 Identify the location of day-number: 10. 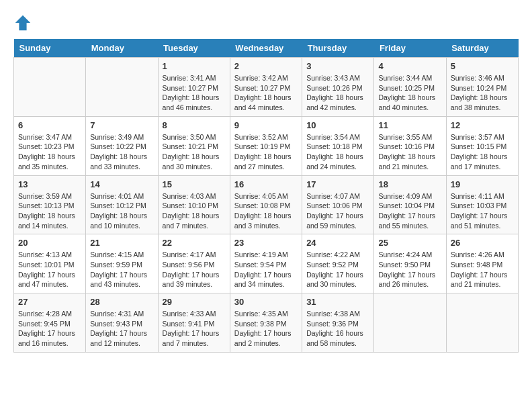
(338, 125).